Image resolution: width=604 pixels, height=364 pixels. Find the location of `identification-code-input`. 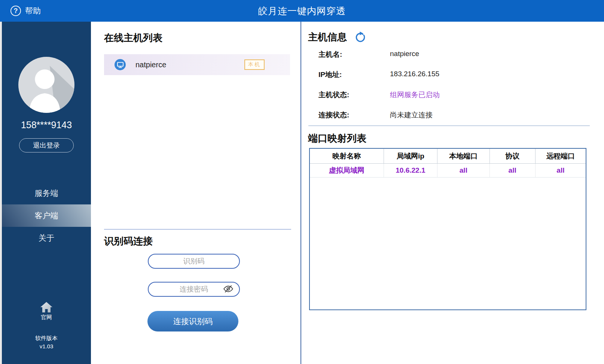

identification-code-input is located at coordinates (194, 261).